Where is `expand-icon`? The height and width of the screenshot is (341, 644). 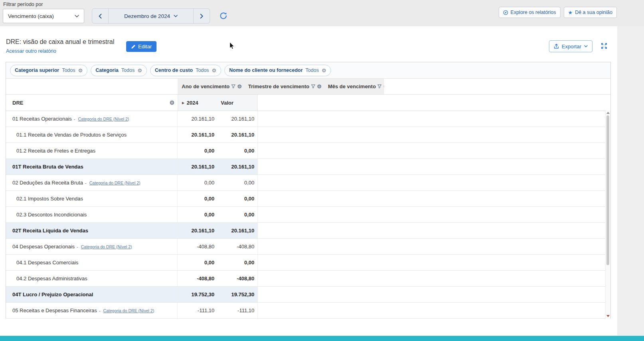 expand-icon is located at coordinates (604, 47).